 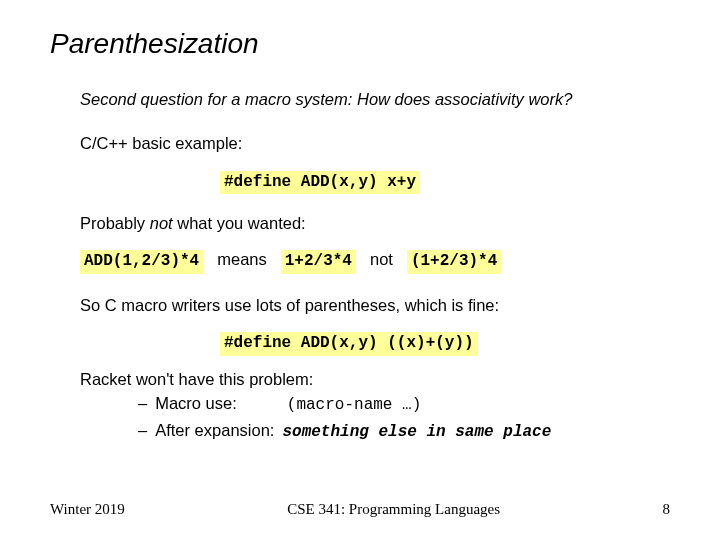 What do you see at coordinates (88, 510) in the screenshot?
I see `footer-term: Winter 2019` at bounding box center [88, 510].